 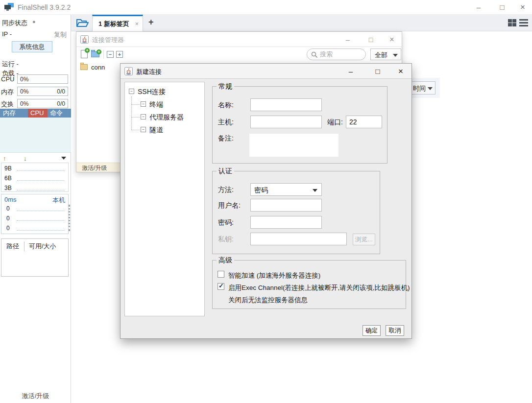 What do you see at coordinates (44, 7) in the screenshot?
I see `app-title: FinalShell 3.9.2.2` at bounding box center [44, 7].